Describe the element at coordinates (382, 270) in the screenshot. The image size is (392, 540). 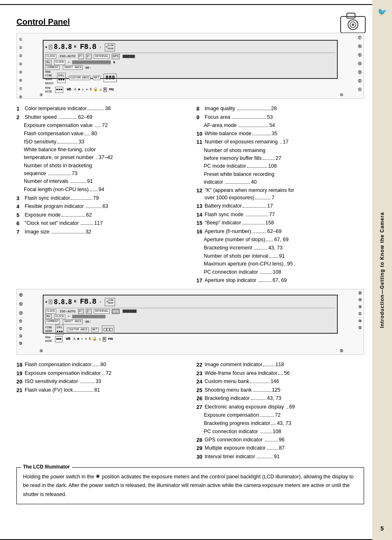
I see `right-sidebar: 🐦 Introduction—Getting to Know the Camer…` at that location.